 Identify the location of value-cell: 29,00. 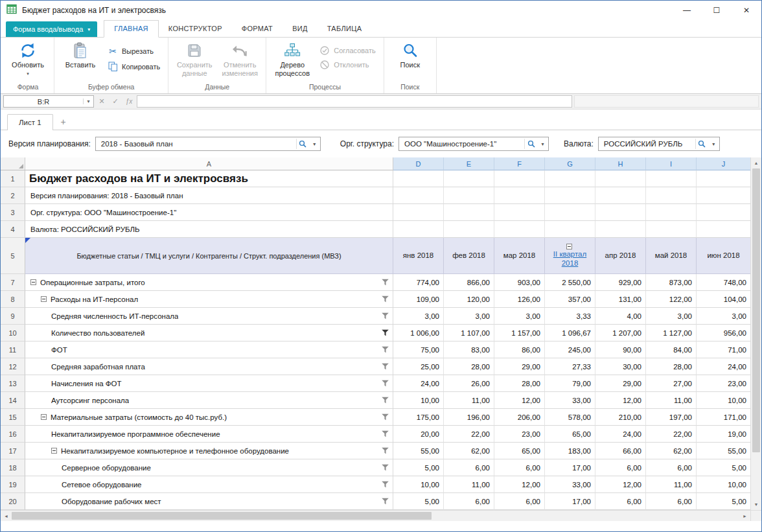
(621, 384).